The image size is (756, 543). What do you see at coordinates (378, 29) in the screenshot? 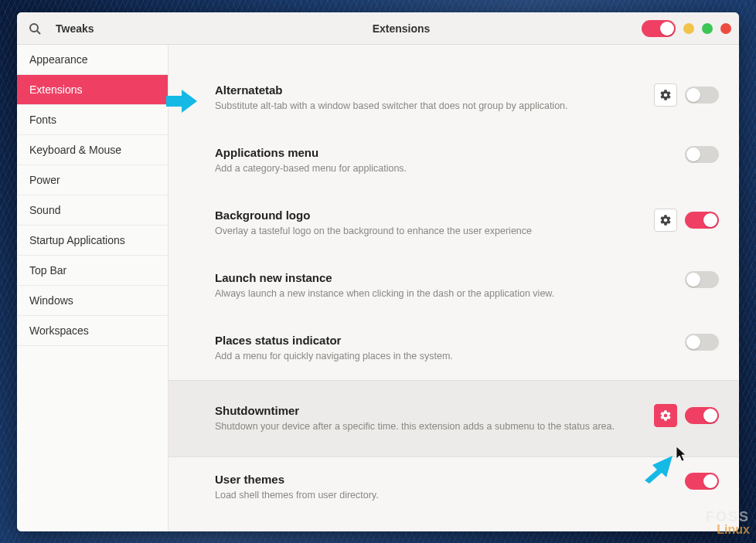
I see `header-bar: Tweaks Extensions` at bounding box center [378, 29].